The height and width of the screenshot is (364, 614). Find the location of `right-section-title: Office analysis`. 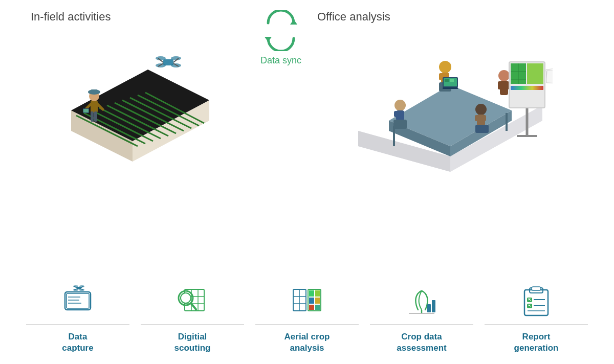

right-section-title: Office analysis is located at coordinates (354, 17).